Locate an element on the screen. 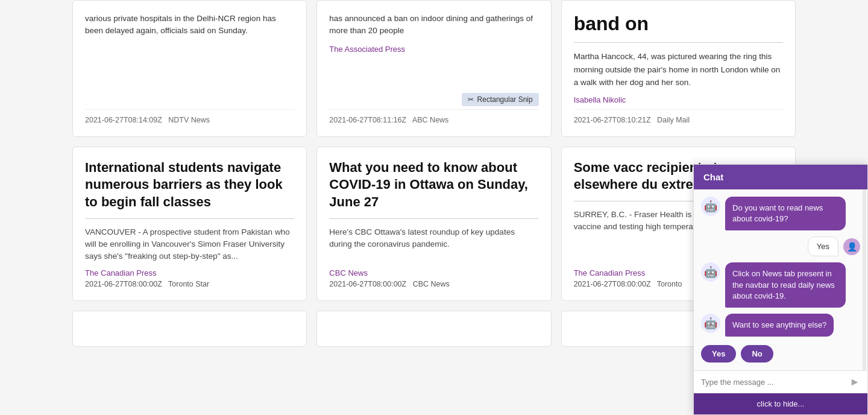 This screenshot has width=868, height=415. middle-card-3-date: 2021-06-27T08:00:00Z is located at coordinates (612, 284).